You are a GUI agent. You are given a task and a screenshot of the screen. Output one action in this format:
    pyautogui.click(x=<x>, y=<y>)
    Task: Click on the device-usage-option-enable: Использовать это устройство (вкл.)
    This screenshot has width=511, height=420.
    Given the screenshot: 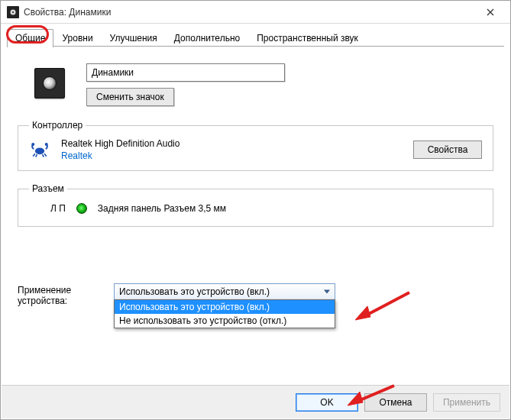 What is the action you would take?
    pyautogui.click(x=225, y=307)
    